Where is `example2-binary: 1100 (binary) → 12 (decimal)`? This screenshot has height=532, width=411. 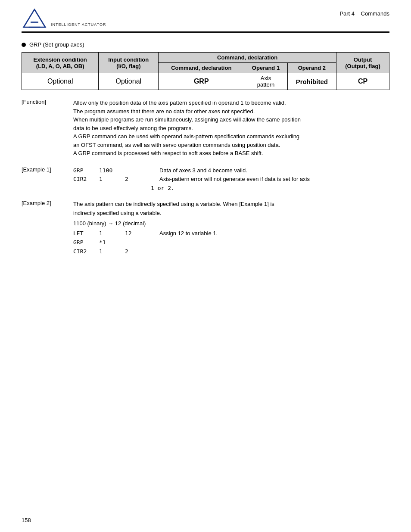
example2-binary: 1100 (binary) → 12 (decimal) is located at coordinates (231, 224).